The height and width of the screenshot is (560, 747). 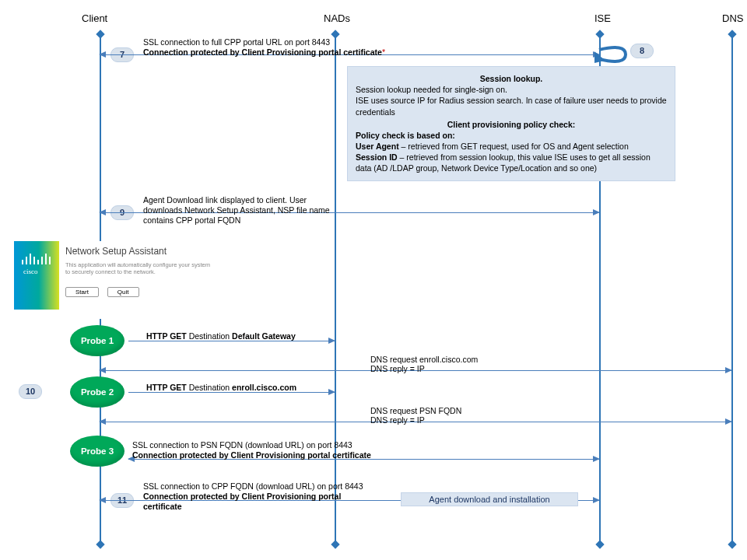 I want to click on cisco-panel: cisco, so click(x=37, y=275).